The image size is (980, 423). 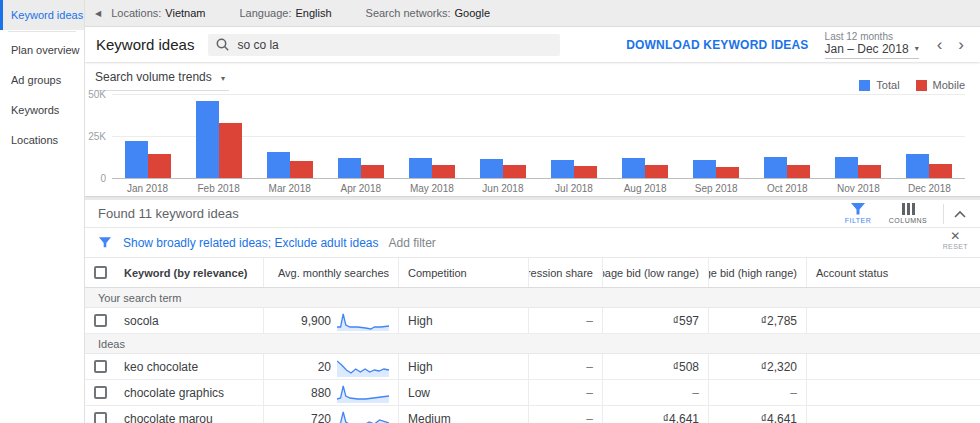 What do you see at coordinates (532, 393) in the screenshot?
I see `table-row-chocolate-graphics: chocolate graphics880Low–––` at bounding box center [532, 393].